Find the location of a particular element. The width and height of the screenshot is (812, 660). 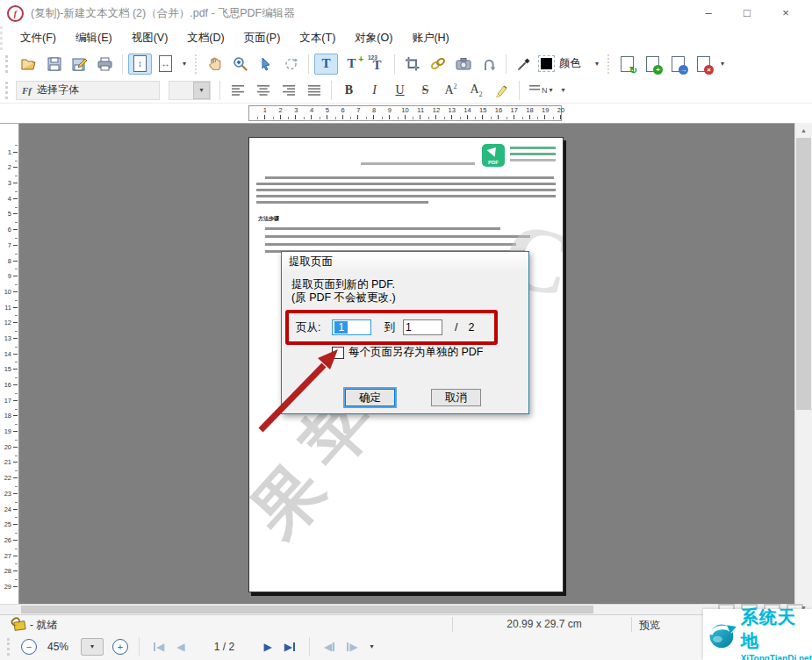

selected-text: 1 is located at coordinates (341, 327).